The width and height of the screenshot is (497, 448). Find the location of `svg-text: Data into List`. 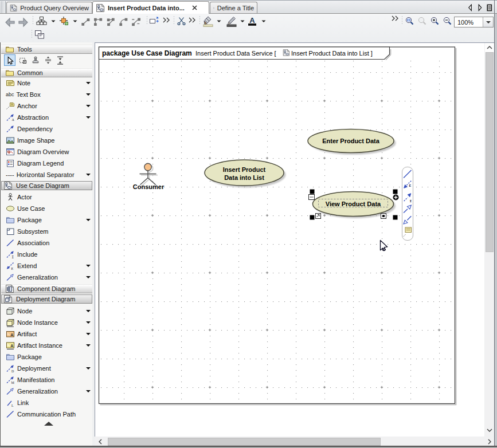

svg-text: Data into List is located at coordinates (244, 178).